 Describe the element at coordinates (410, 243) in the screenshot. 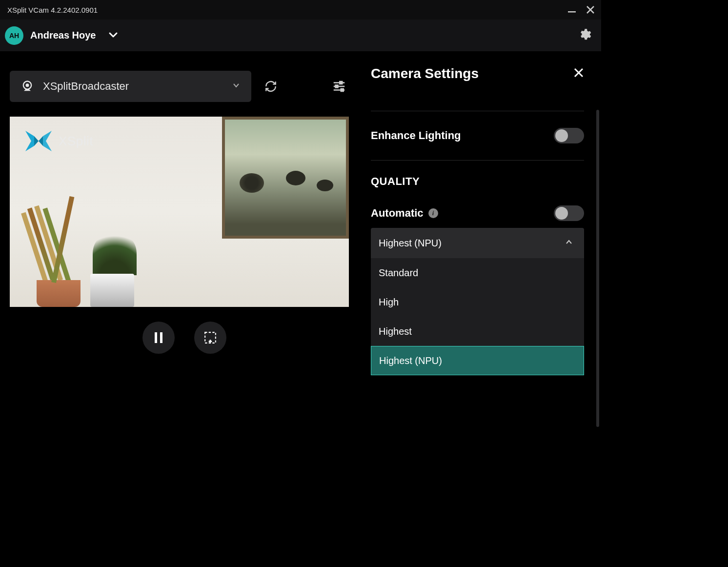

I see `quality-selected-label: Highest (NPU)` at that location.